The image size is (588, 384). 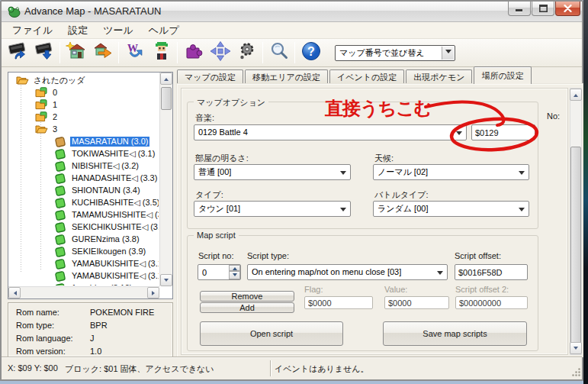 What do you see at coordinates (382, 53) in the screenshot?
I see `sort-dropdown-value: マップ番号で並び替え` at bounding box center [382, 53].